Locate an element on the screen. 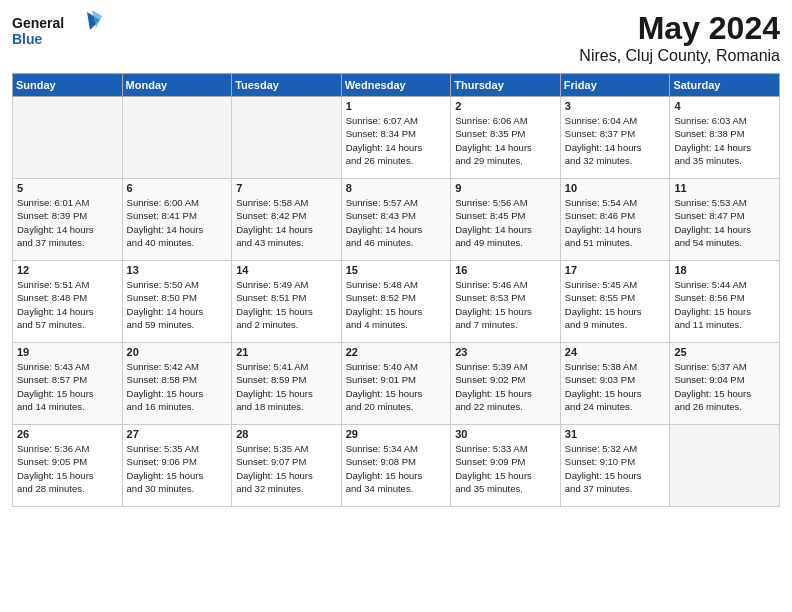 This screenshot has height=612, width=792. calendar-week-0: 1Sunrise: 6:07 AMSunset: 8:34 PMDaylight… is located at coordinates (396, 138).